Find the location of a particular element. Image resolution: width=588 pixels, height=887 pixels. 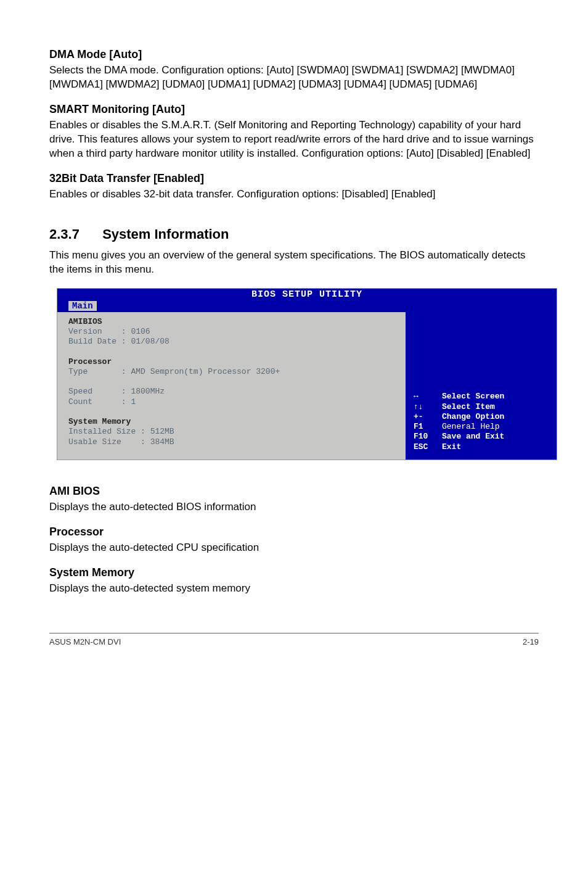

bios-amibios-label: AMIBIOS is located at coordinates (85, 322).